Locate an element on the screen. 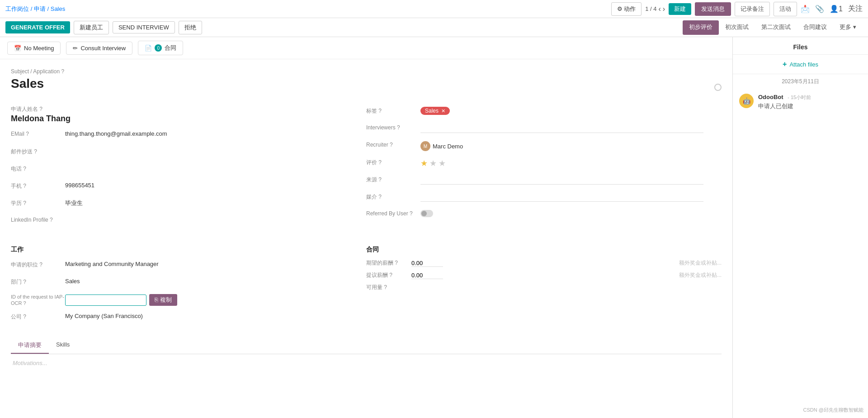  consult-interview-button: ✏ Consult Interview is located at coordinates (99, 48).